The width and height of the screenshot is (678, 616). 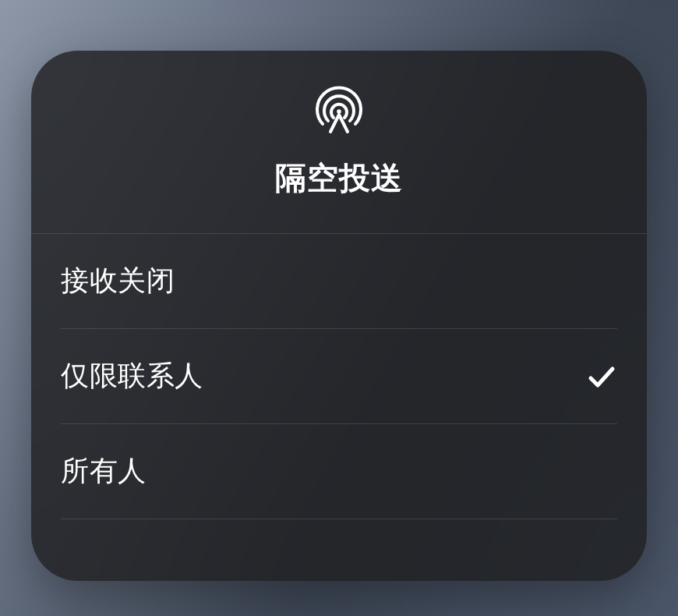 What do you see at coordinates (118, 281) in the screenshot?
I see `option-label: 接收关闭` at bounding box center [118, 281].